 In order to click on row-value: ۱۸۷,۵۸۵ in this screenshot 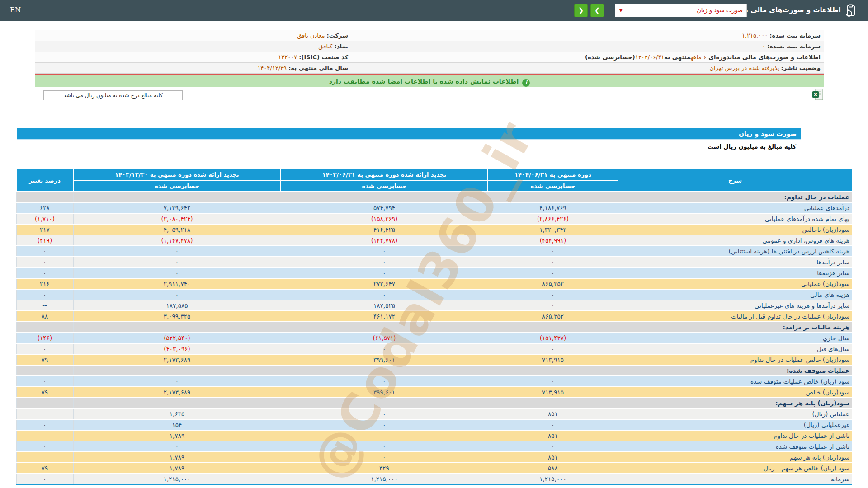, I will do `click(177, 305)`.